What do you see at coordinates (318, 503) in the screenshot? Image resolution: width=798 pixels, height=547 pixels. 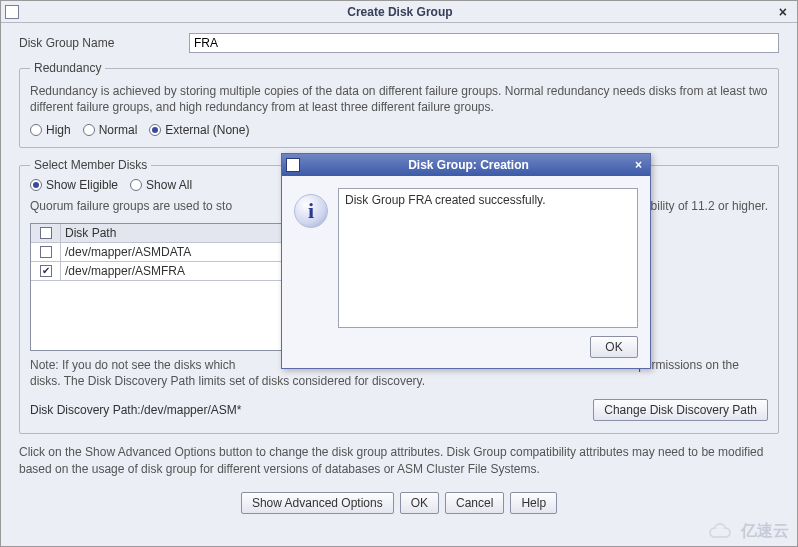 I see `show-advanced-options-button: Show Advanced Options` at bounding box center [318, 503].